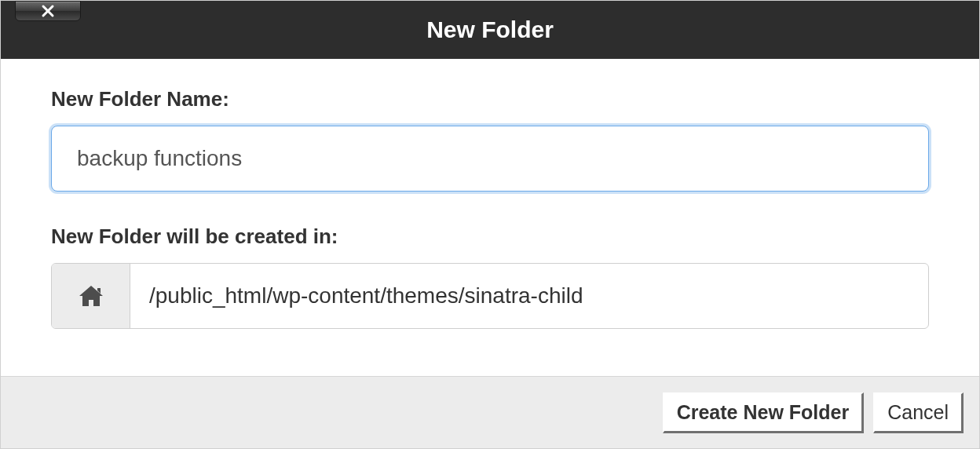 This screenshot has height=449, width=980. Describe the element at coordinates (490, 30) in the screenshot. I see `dialog-title: New Folder` at that location.